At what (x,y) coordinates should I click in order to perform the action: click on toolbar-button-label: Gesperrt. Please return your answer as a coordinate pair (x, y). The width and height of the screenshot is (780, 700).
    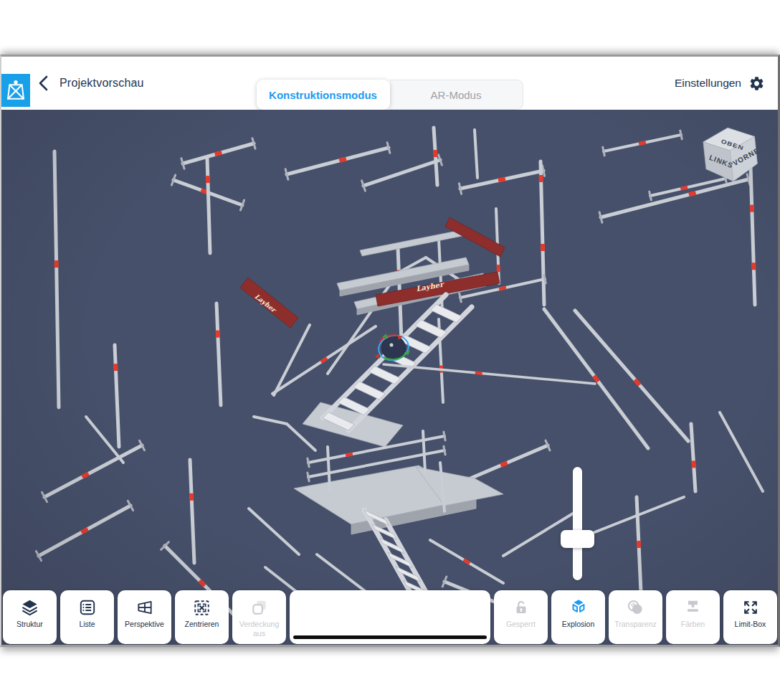
    Looking at the image, I should click on (520, 624).